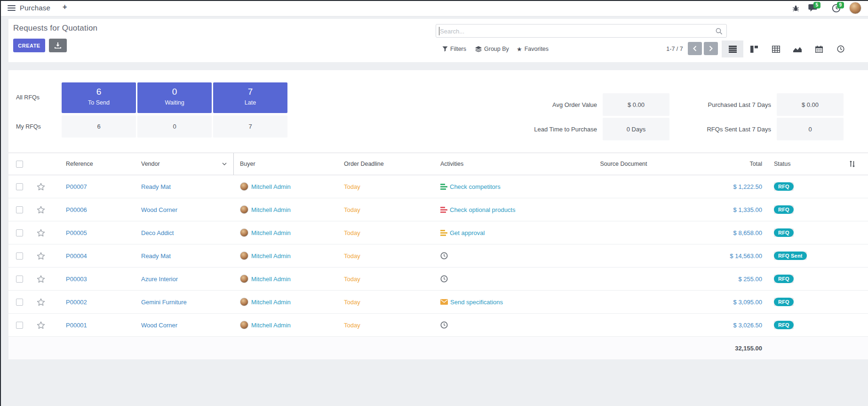  I want to click on view-pivot-button, so click(776, 49).